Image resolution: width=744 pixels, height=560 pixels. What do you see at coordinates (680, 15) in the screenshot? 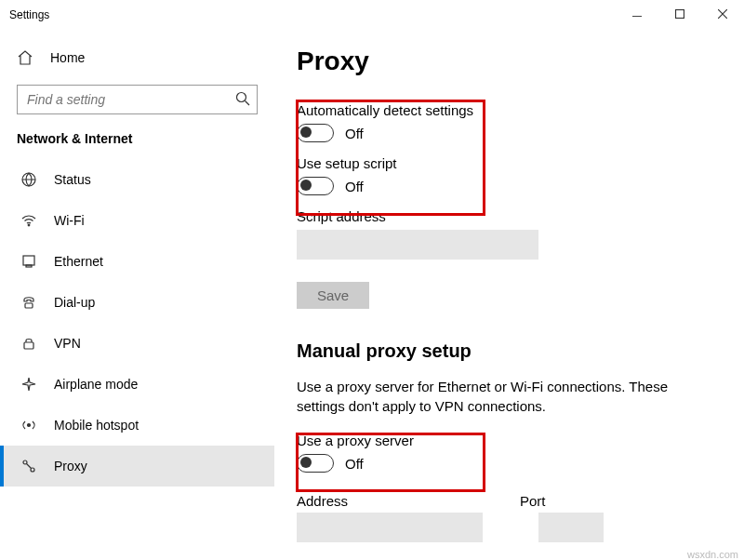
I see `window-controls: —` at bounding box center [680, 15].